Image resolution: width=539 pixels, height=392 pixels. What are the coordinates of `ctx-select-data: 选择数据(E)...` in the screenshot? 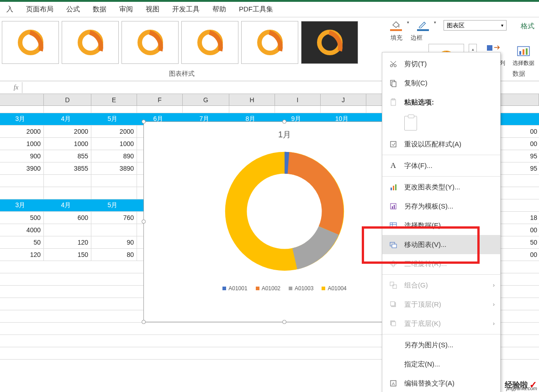 It's located at (441, 225).